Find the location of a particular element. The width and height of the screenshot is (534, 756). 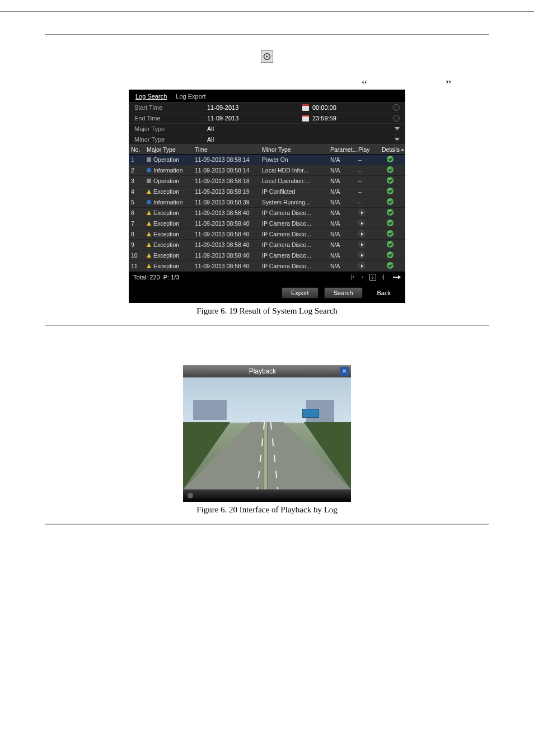

playback-toolbar-icon is located at coordinates (267, 57).